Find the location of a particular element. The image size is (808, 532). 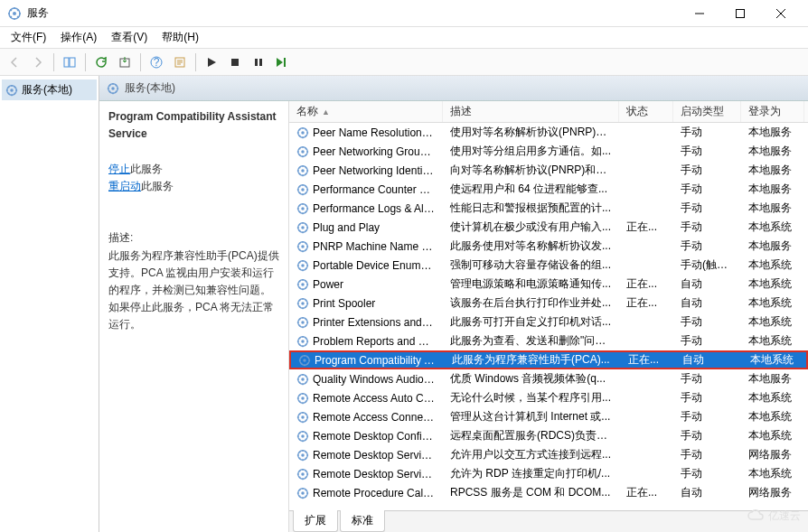

tree-item-services-local: 服务(本地) is located at coordinates (49, 90).